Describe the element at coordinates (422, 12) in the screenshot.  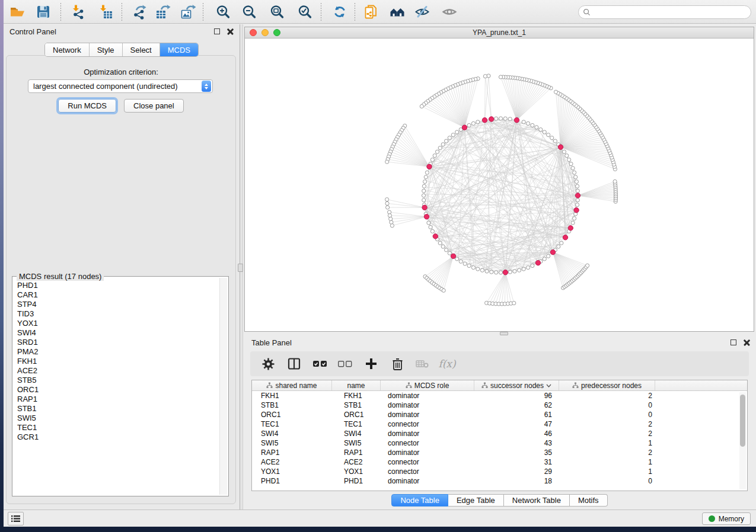
I see `hide-annotations-button` at that location.